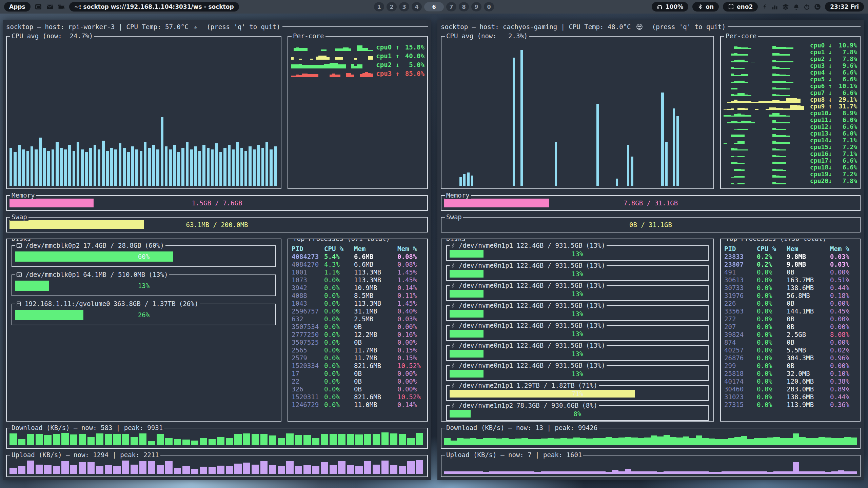 This screenshot has width=868, height=488. Describe the element at coordinates (821, 147) in the screenshot. I see `core-label: cpu15↓` at that location.